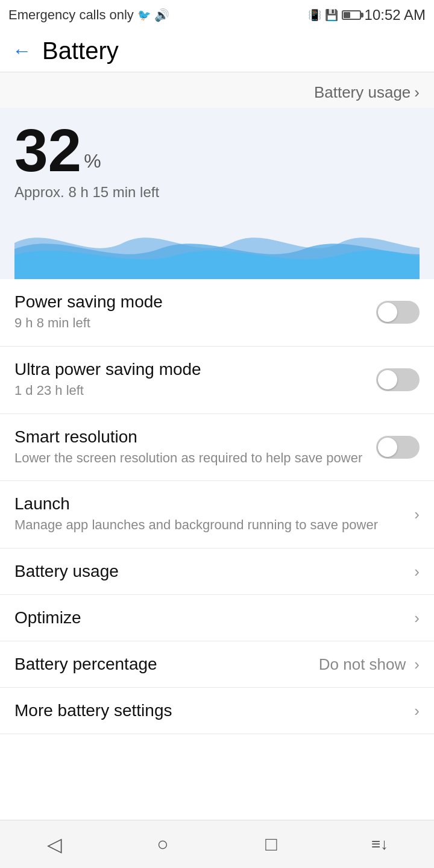 The height and width of the screenshot is (868, 434). I want to click on nav-recents-button: □, so click(271, 844).